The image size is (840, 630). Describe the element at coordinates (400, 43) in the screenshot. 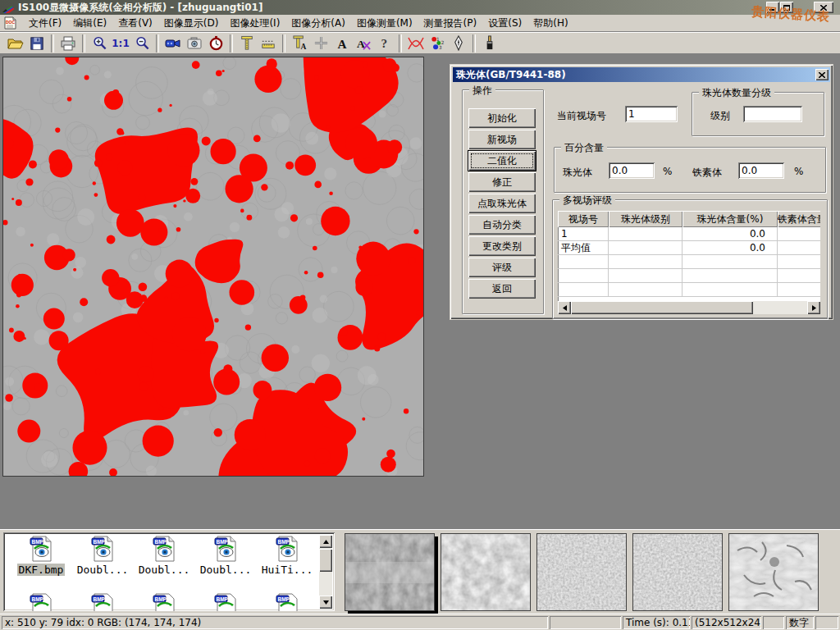

I see `toolbar-separator` at that location.